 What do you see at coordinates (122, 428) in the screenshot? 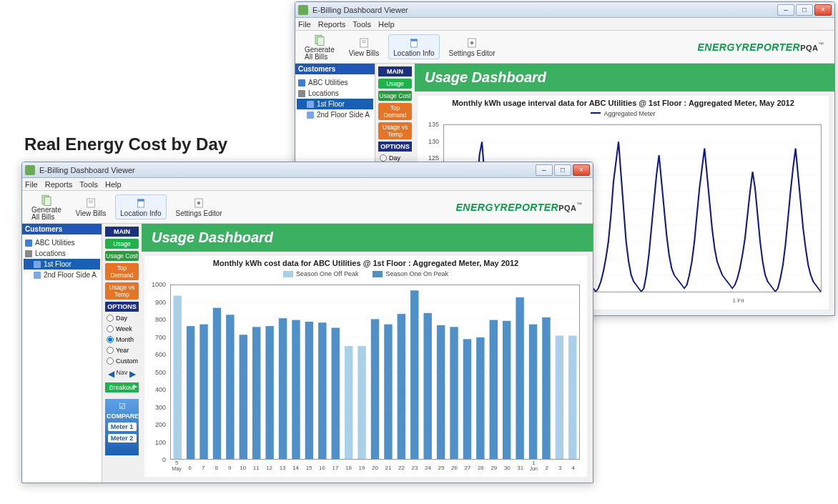
I see `compare-panel: ☑ COMPARE Meter 1 Meter 2` at bounding box center [122, 428].